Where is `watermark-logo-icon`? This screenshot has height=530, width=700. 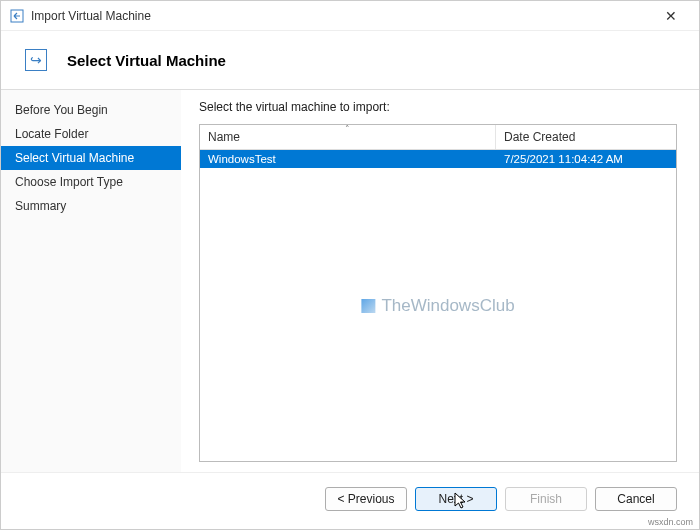
watermark-logo-icon is located at coordinates (368, 306).